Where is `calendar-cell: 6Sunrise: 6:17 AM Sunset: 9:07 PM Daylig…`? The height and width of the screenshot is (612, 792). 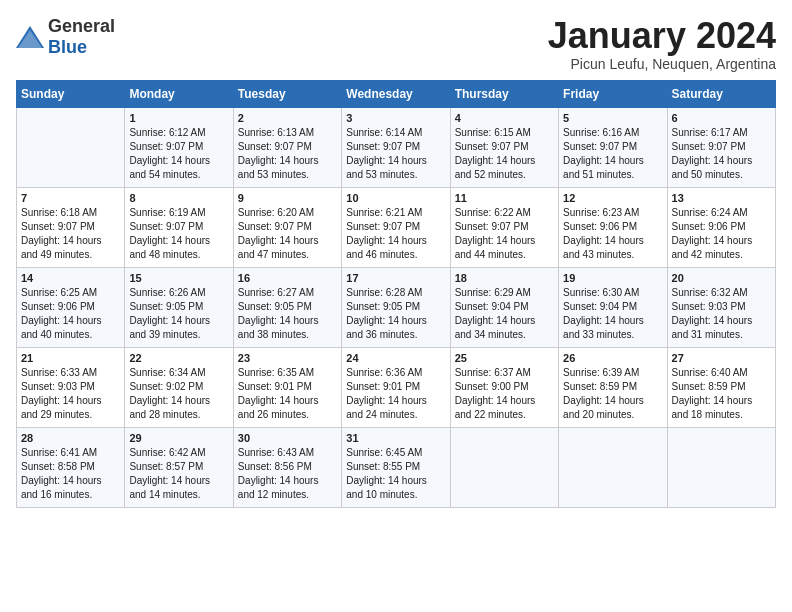 calendar-cell: 6Sunrise: 6:17 AM Sunset: 9:07 PM Daylig… is located at coordinates (721, 147).